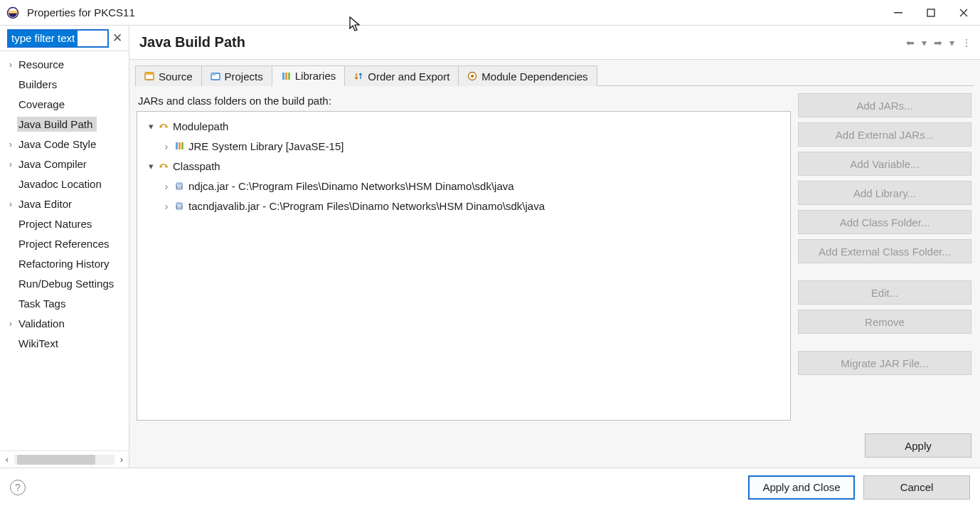 Image resolution: width=980 pixels, height=506 pixels. Describe the element at coordinates (47, 204) in the screenshot. I see `sidebar-item-label: Java Editor` at that location.